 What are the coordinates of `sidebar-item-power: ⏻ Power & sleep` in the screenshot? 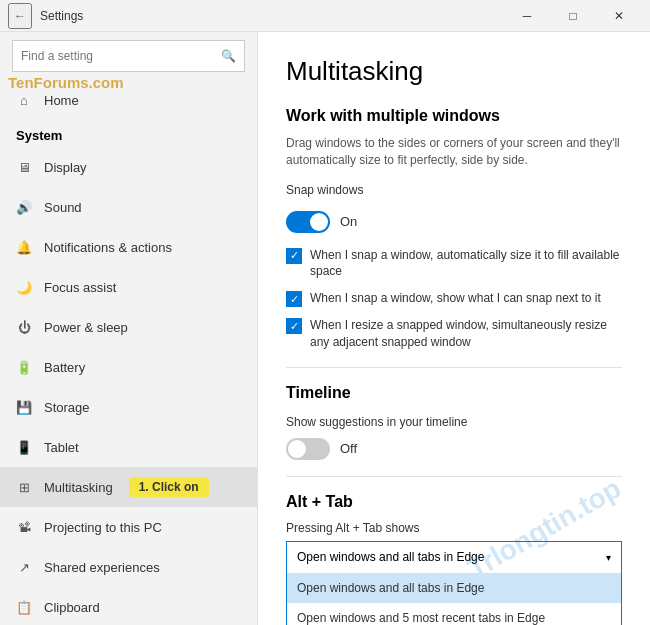 It's located at (128, 327).